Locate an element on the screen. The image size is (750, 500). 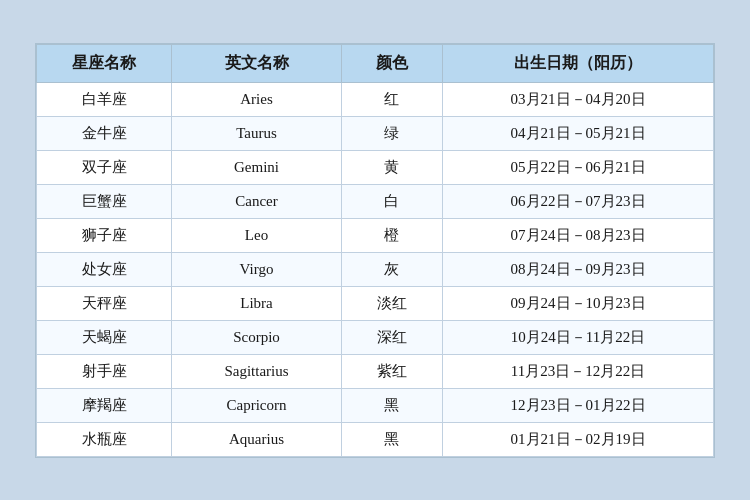
cell-chinese: 白羊座 is located at coordinates (104, 99).